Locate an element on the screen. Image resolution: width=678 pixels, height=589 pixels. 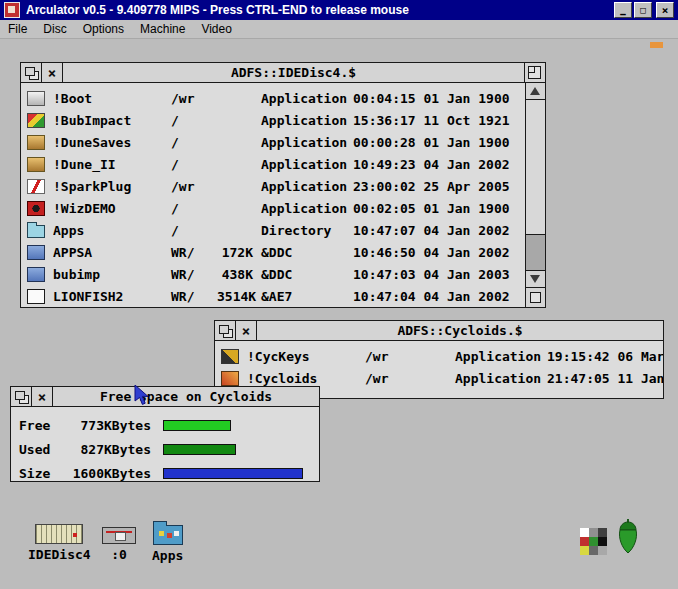
window-title: Arculator v0.5 - 9.409778 MIPS - Press C… is located at coordinates (320, 10).